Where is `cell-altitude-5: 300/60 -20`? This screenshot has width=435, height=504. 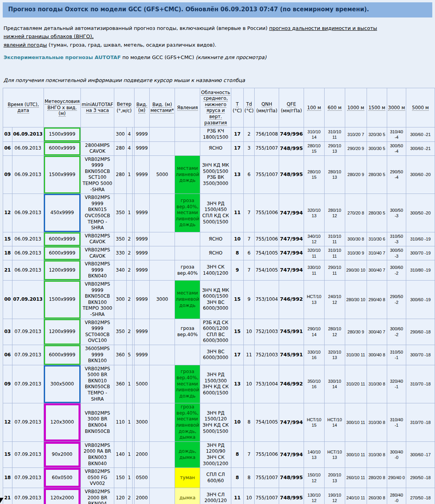 cell-altitude-5: 300/60 -20 is located at coordinates (420, 175).